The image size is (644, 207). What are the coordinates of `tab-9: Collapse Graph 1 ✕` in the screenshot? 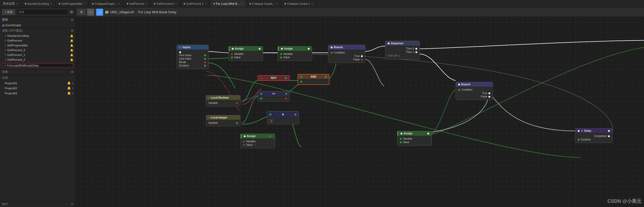 It's located at (299, 4).